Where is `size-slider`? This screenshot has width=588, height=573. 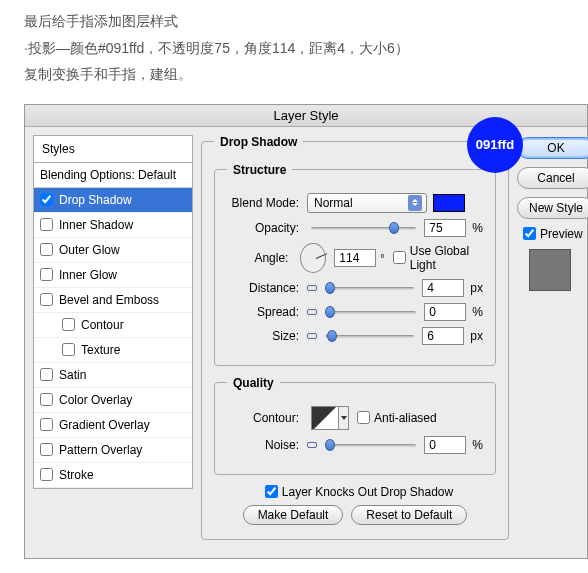 size-slider is located at coordinates (370, 336).